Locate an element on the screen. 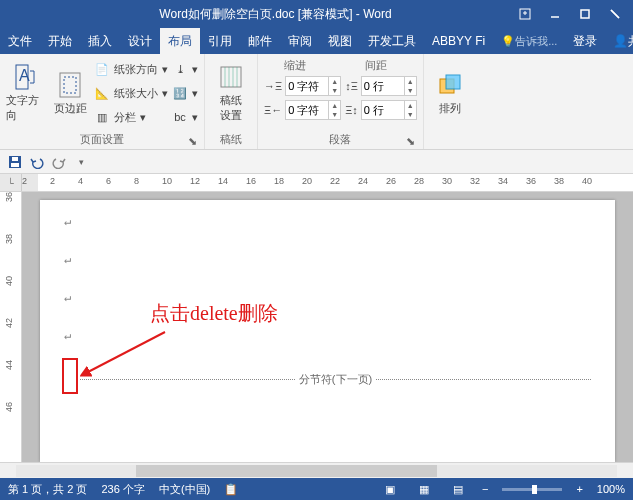  zoom-out-button: − is located at coordinates (485, 489).